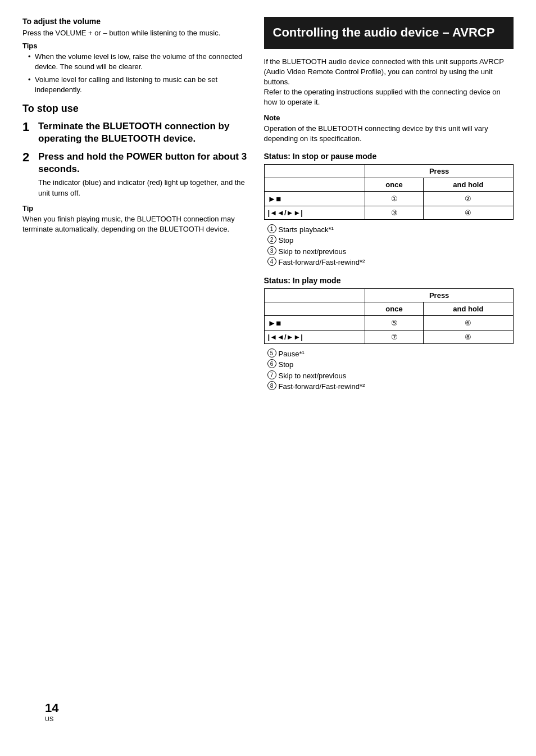  I want to click on stop-table-press-header: Press, so click(439, 171).